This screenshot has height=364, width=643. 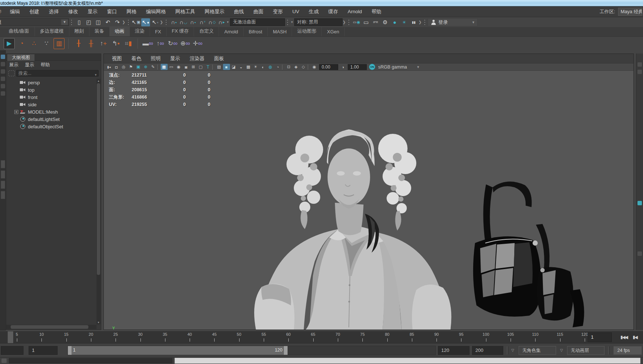 I want to click on shelf-tab-Bifrost: Bifrost, so click(x=256, y=32).